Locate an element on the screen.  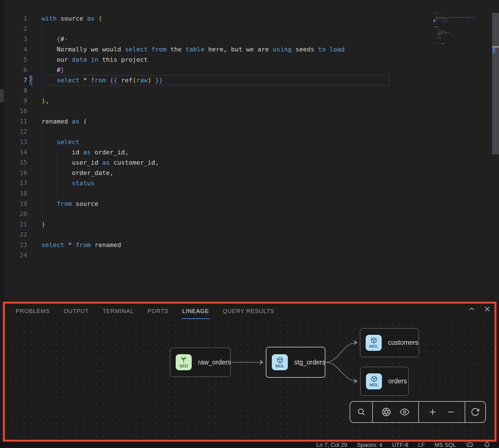
minimap-line: ) is located at coordinates (434, 41).